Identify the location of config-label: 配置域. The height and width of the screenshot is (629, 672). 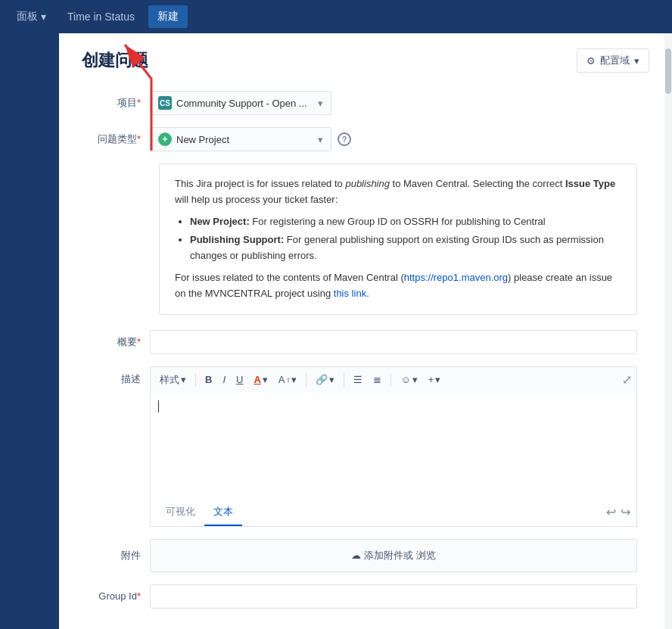
(614, 61).